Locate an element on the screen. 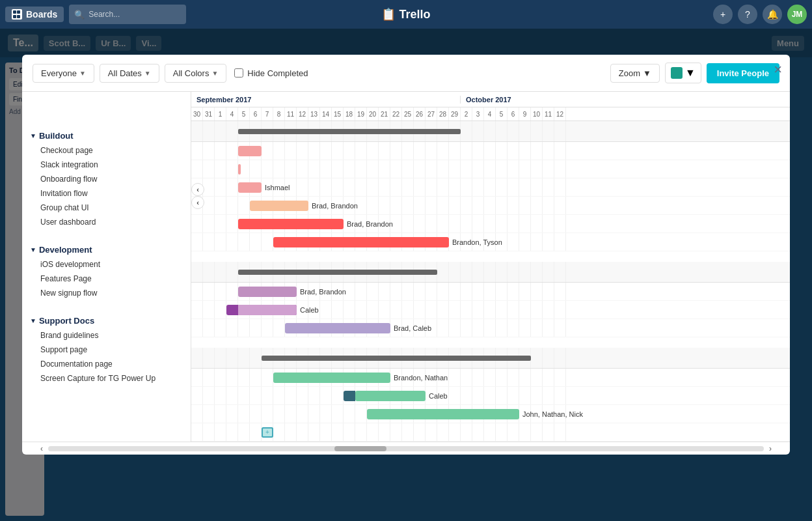 The height and width of the screenshot is (521, 812). group-header-support-docs: ▼ Support Docs is located at coordinates (107, 319).